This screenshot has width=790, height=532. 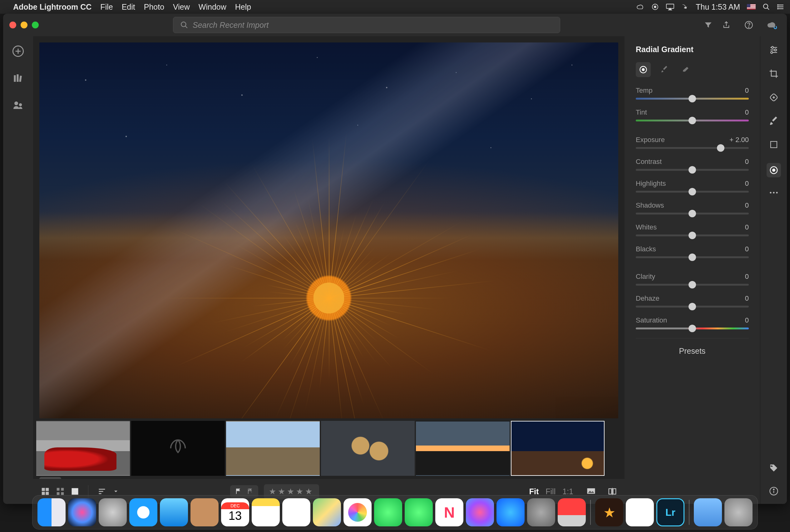 I want to click on status-app-icon, so click(x=685, y=7).